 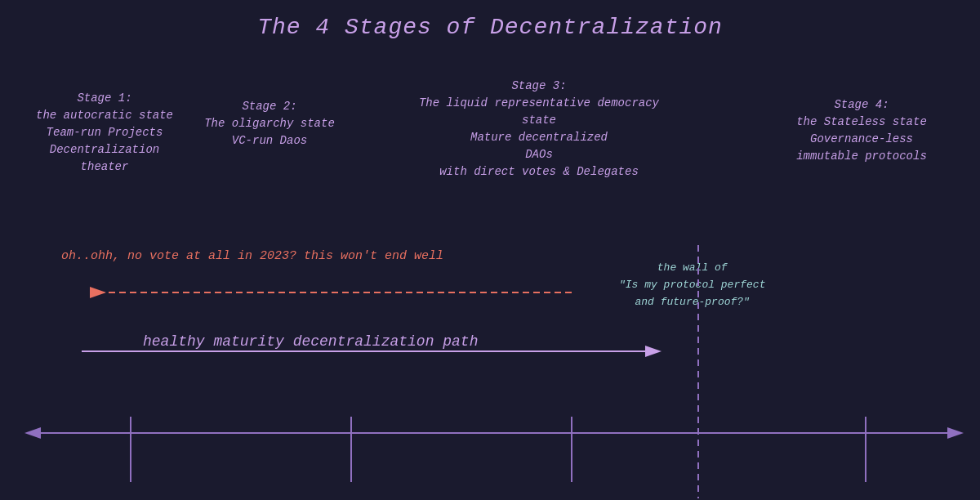 I want to click on stage2-label: Stage 2: The oligarchy state VC-run Daos, so click(x=270, y=124).